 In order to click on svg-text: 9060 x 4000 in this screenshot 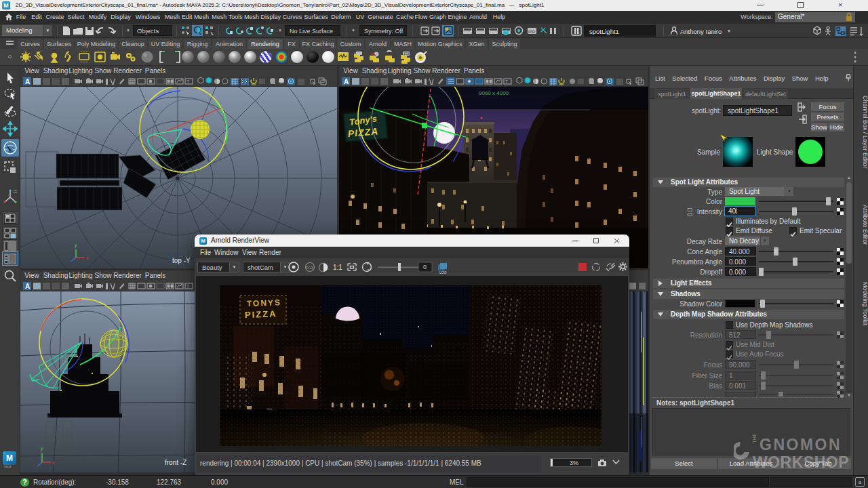, I will do `click(494, 94)`.